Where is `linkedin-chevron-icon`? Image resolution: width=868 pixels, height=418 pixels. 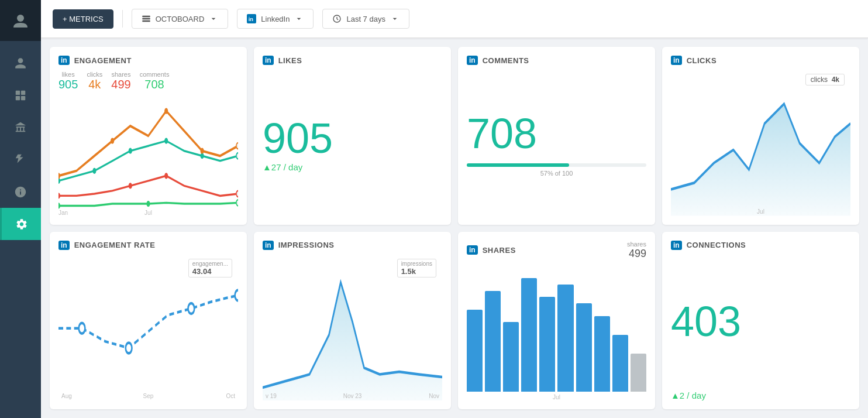
linkedin-chevron-icon is located at coordinates (299, 19).